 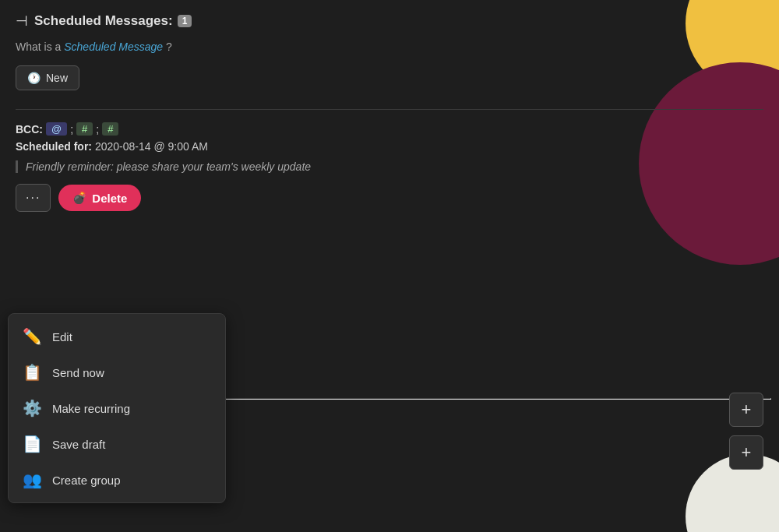 I want to click on delete-label: Delete, so click(x=109, y=198).